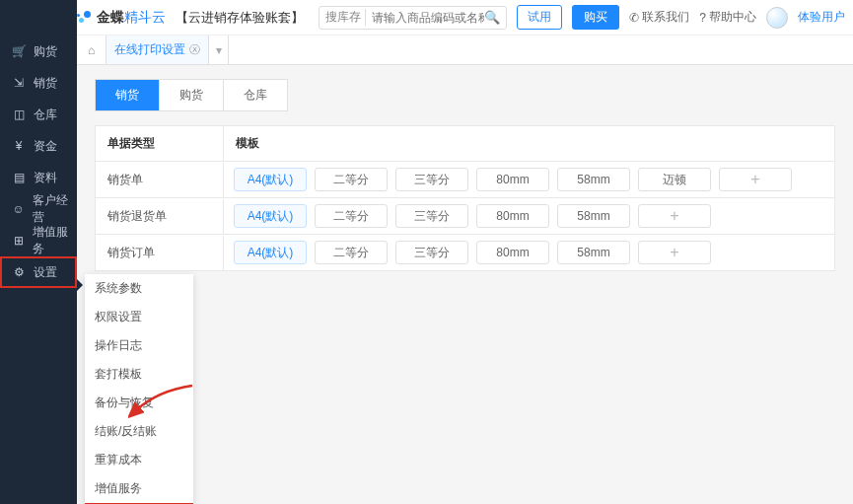 The width and height of the screenshot is (853, 504). What do you see at coordinates (92, 49) in the screenshot?
I see `tab-home: ⌂` at bounding box center [92, 49].